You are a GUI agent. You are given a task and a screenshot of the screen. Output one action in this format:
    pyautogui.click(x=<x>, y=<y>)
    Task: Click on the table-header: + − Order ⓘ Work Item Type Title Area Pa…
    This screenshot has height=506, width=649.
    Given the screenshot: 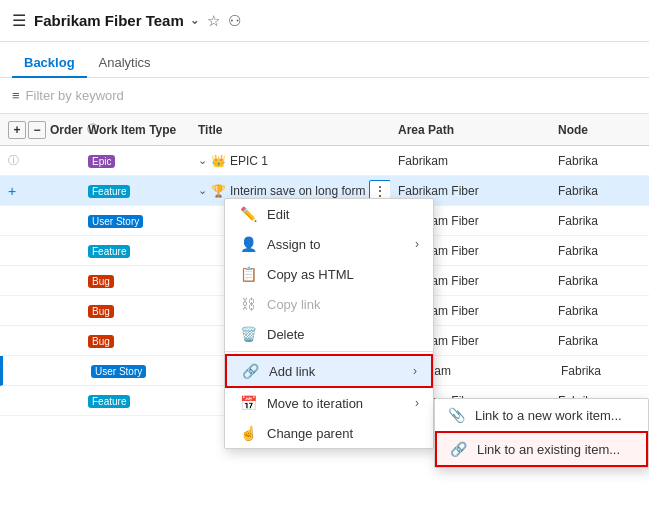 What is the action you would take?
    pyautogui.click(x=324, y=130)
    